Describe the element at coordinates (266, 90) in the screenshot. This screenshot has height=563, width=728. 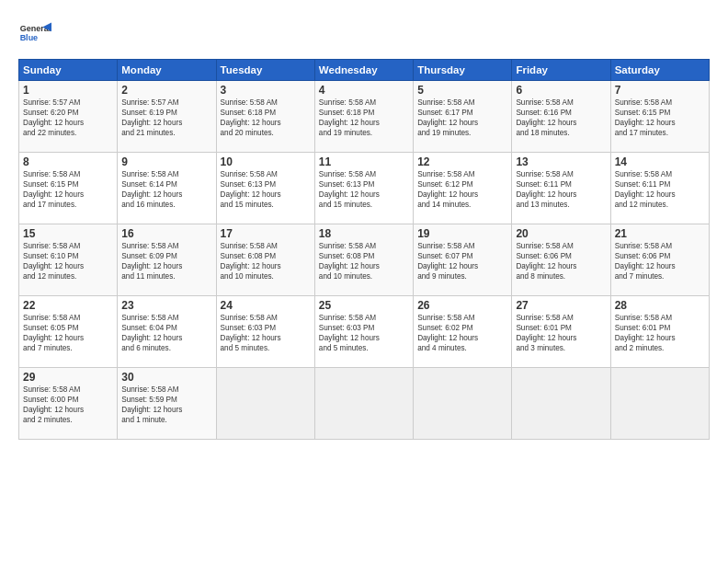
I see `day-number: 3` at that location.